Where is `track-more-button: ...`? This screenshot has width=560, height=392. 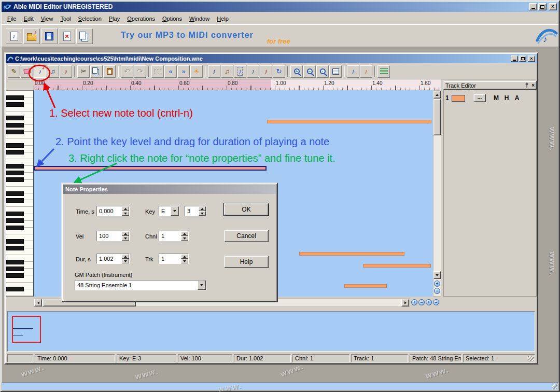 track-more-button: ... is located at coordinates (480, 98).